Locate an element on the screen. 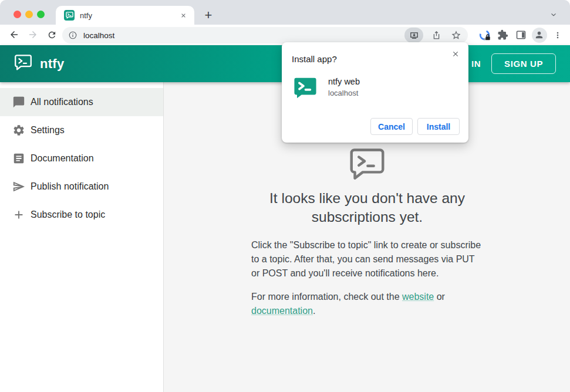 This screenshot has height=392, width=570. tab-close-icon is located at coordinates (183, 15).